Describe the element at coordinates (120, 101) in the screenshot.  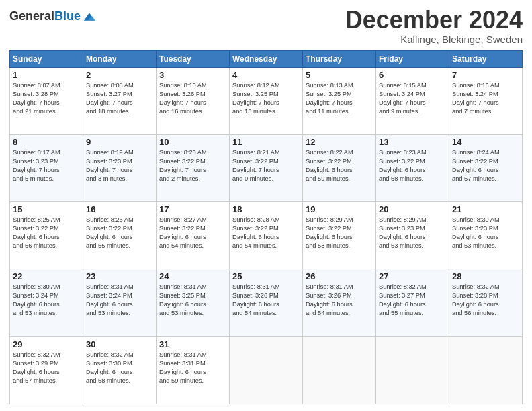
I see `calendar-cell: 2 Sunrise: 8:08 AMSunset: 3:27 PMDayligh…` at that location.